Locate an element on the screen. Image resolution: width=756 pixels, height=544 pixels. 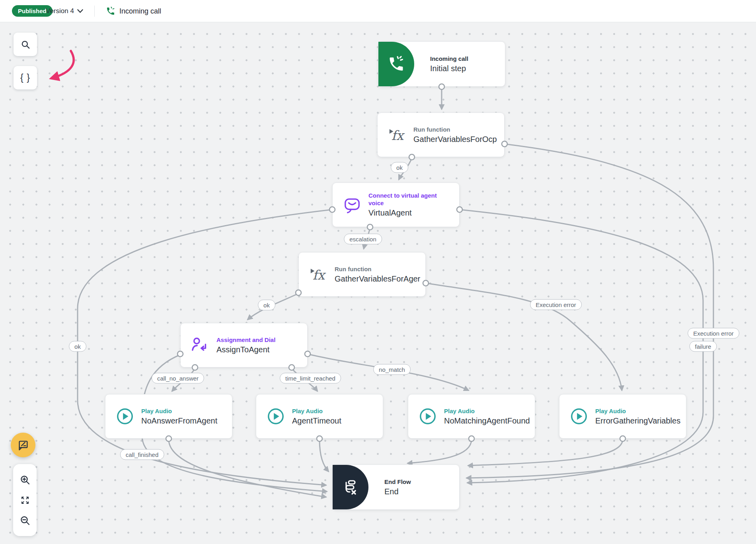
node-name: ErrorGatheringVariables is located at coordinates (639, 421).